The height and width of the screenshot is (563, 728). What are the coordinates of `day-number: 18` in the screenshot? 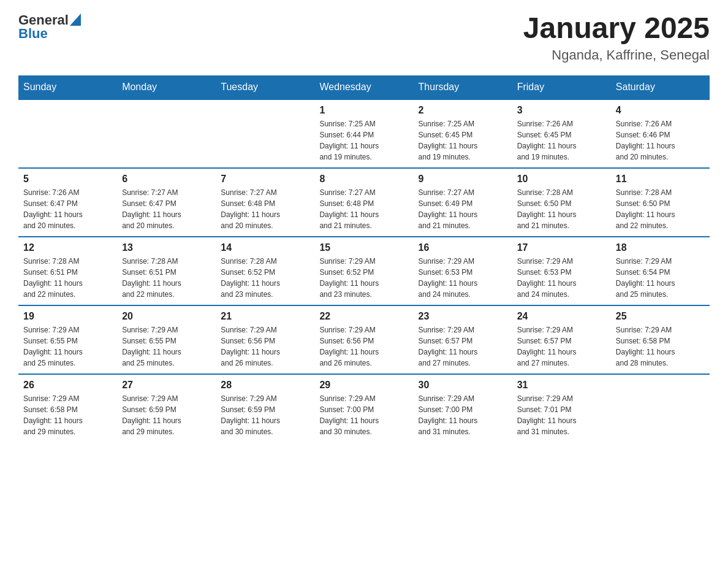 It's located at (661, 248).